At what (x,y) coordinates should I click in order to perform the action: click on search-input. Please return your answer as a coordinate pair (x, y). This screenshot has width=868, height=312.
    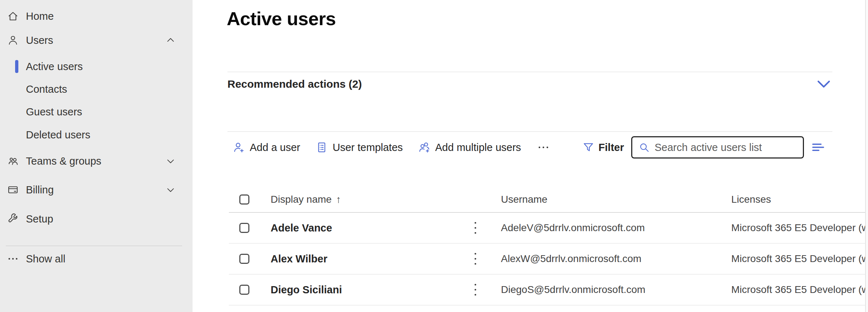
    Looking at the image, I should click on (726, 147).